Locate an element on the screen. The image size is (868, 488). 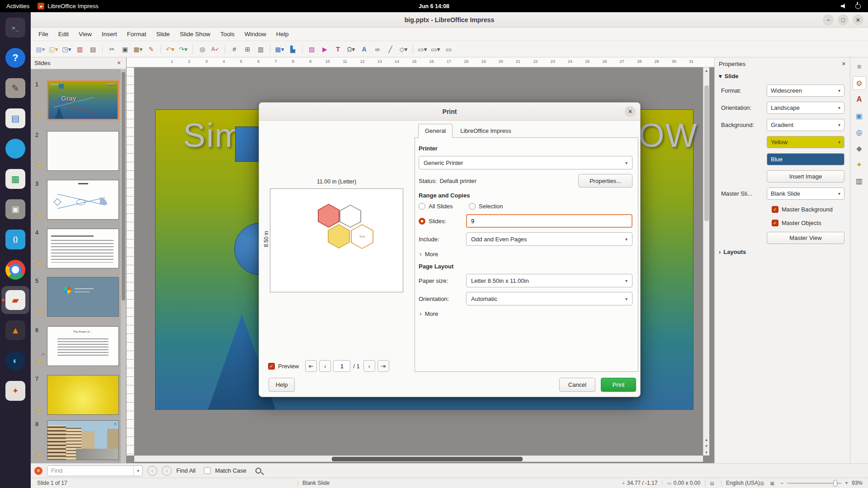
menu-format: Format is located at coordinates (137, 34).